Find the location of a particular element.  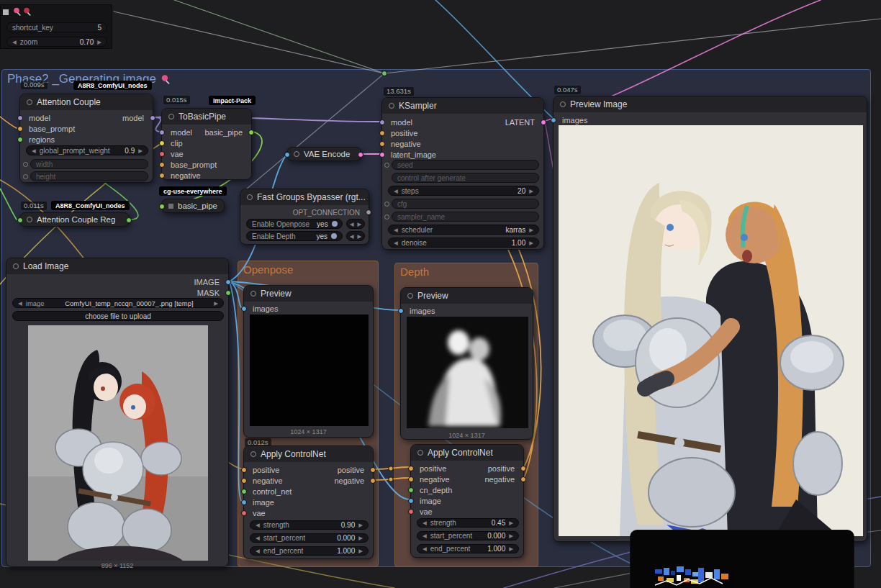

node-header: Attention Couple is located at coordinates (86, 102).